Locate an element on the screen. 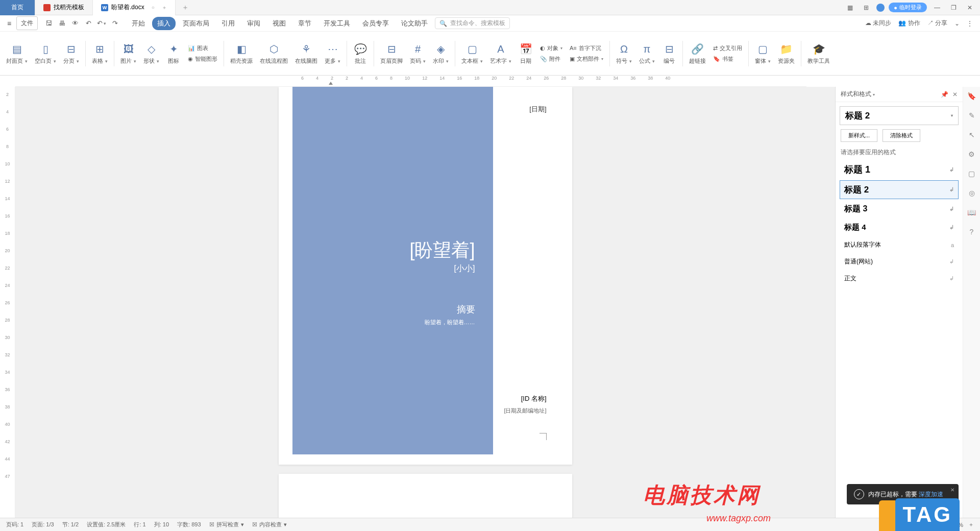 This screenshot has height=531, width=980. horizontal-ruler: 642246810121416182022242628303234363840 is located at coordinates (411, 81).